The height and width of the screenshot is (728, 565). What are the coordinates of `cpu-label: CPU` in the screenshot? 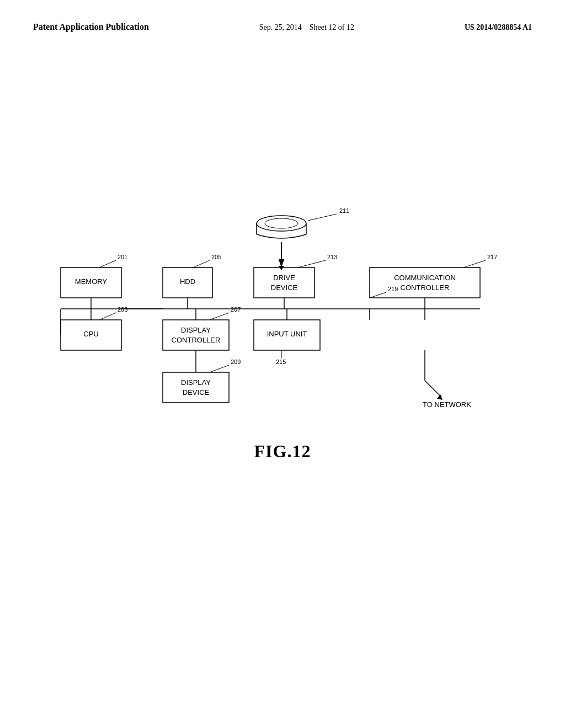 It's located at (90, 334).